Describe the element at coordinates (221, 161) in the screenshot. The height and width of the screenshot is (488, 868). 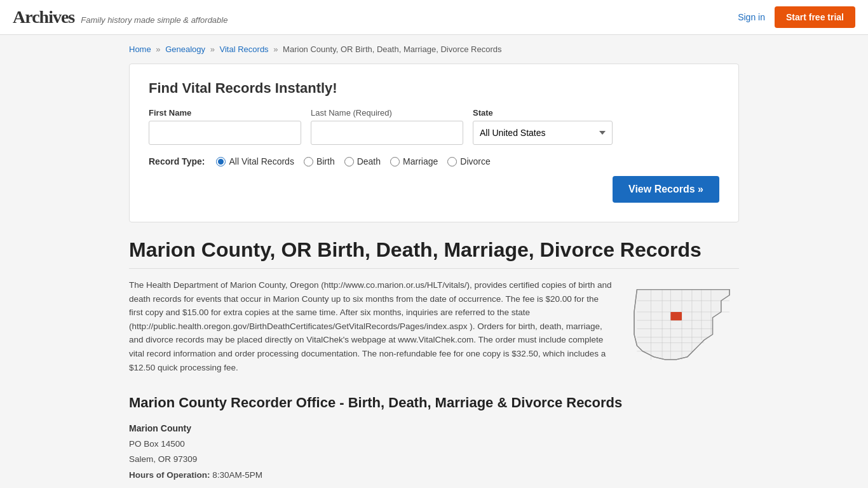
I see `radio-input-all` at that location.